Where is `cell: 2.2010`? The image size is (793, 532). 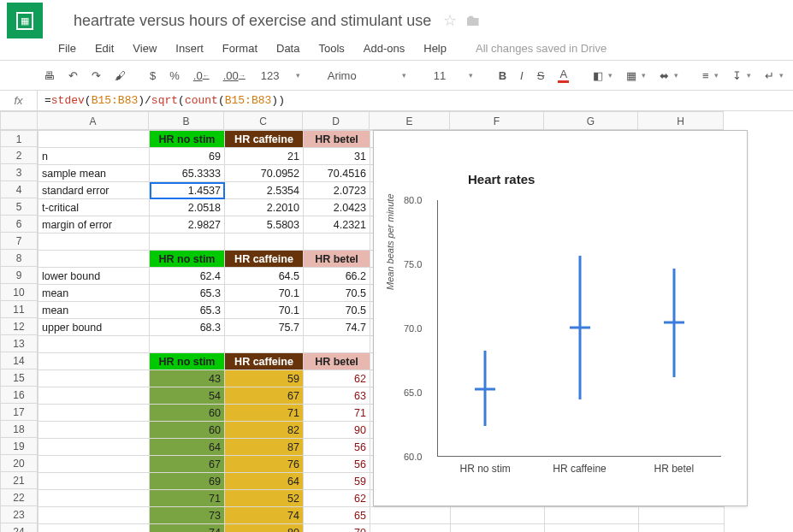
cell: 2.2010 is located at coordinates (264, 208).